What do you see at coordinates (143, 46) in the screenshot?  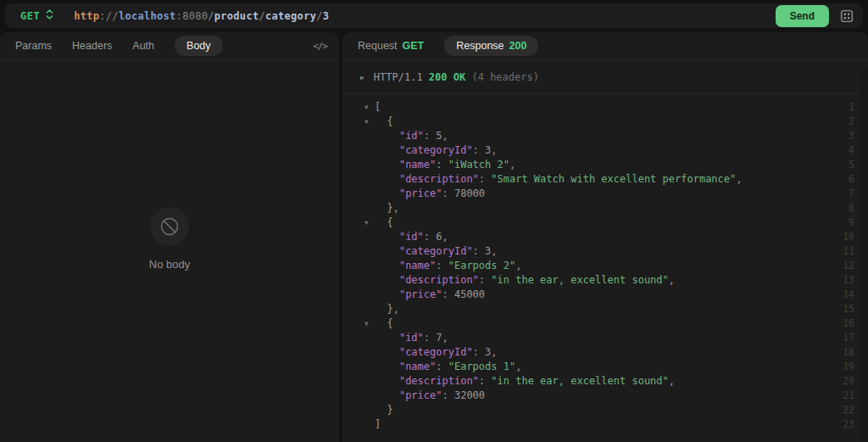 I see `tab-label: Auth` at bounding box center [143, 46].